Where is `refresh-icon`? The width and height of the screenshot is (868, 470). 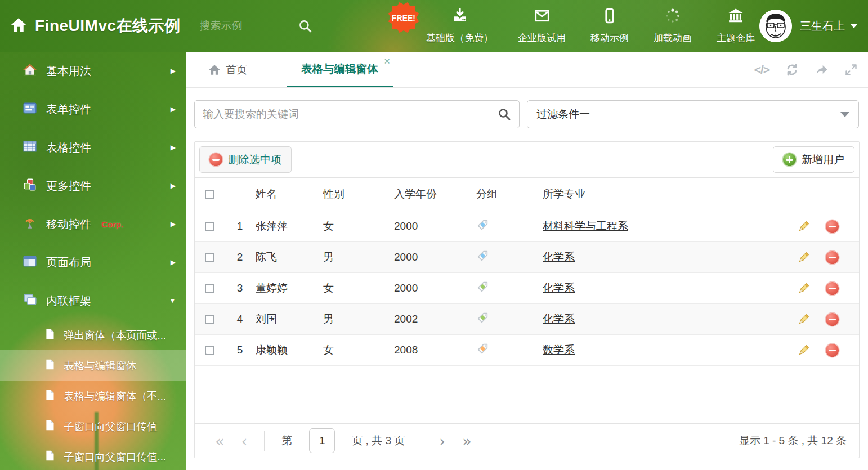 refresh-icon is located at coordinates (792, 70).